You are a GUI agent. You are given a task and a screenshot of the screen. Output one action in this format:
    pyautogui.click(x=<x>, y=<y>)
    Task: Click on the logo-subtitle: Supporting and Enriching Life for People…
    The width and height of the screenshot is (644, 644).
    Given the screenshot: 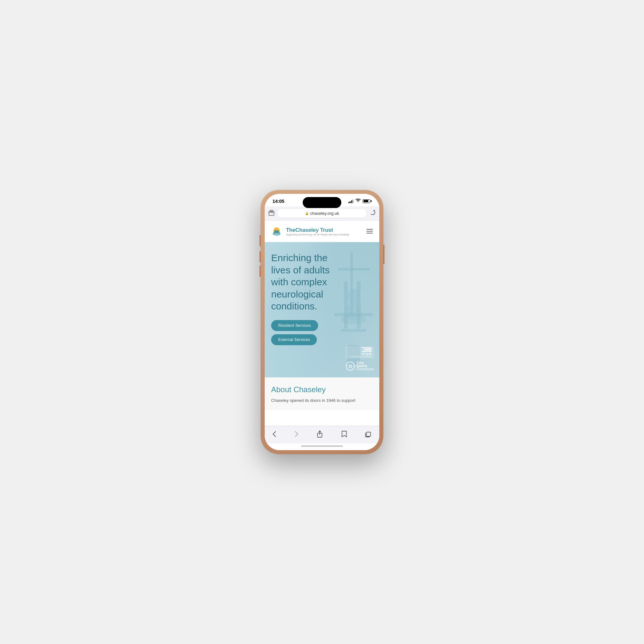 What is the action you would take?
    pyautogui.click(x=317, y=235)
    